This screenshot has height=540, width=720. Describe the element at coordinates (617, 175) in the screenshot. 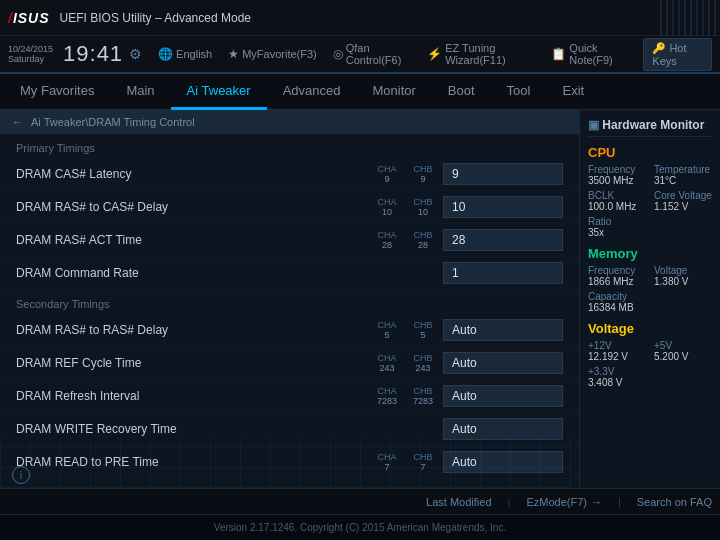

I see `cpu-freq-item: Frequency 3500 MHz` at that location.